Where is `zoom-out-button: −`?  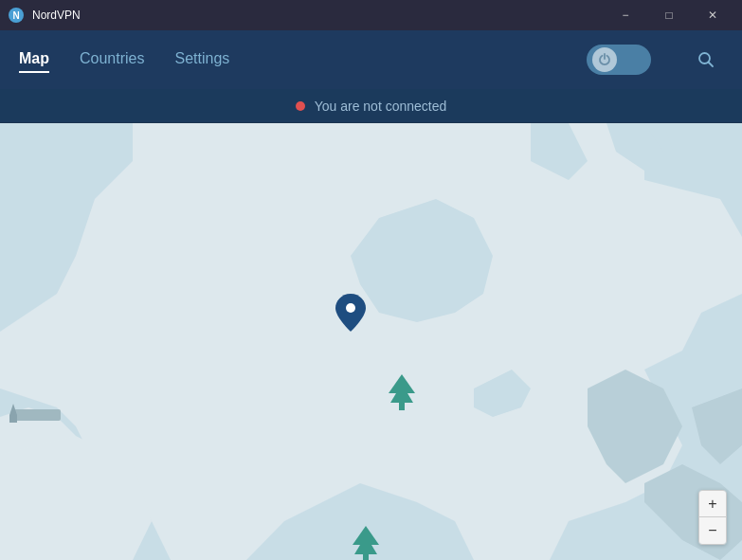 zoom-out-button: − is located at coordinates (713, 531).